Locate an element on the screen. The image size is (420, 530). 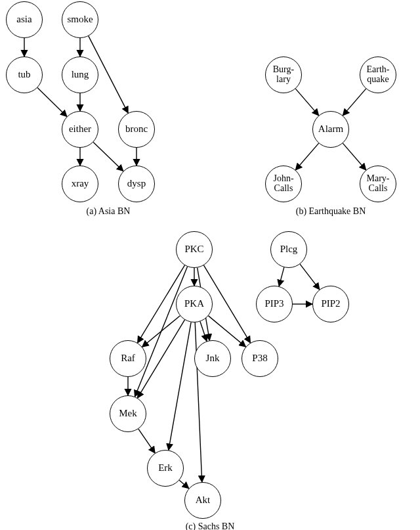
caption-asia: (a) Asia BN is located at coordinates (108, 211).